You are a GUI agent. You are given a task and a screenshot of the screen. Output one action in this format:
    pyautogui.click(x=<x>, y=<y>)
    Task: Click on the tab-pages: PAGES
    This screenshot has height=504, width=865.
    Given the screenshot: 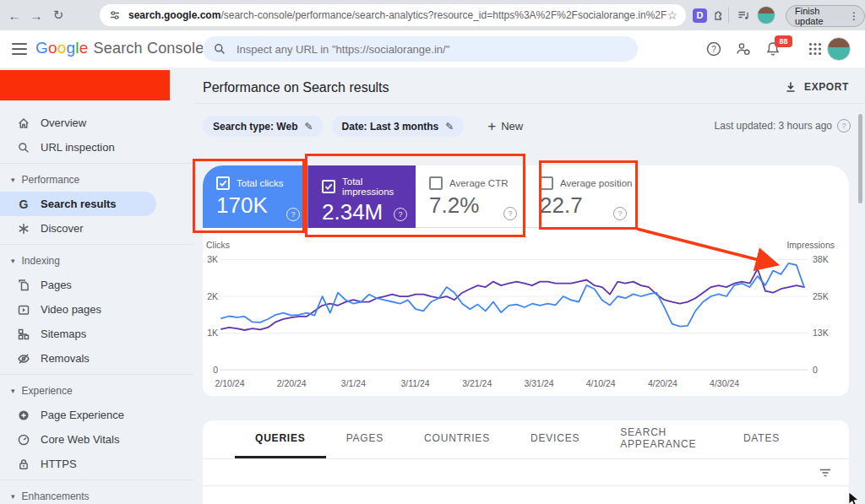 What is the action you would take?
    pyautogui.click(x=365, y=439)
    